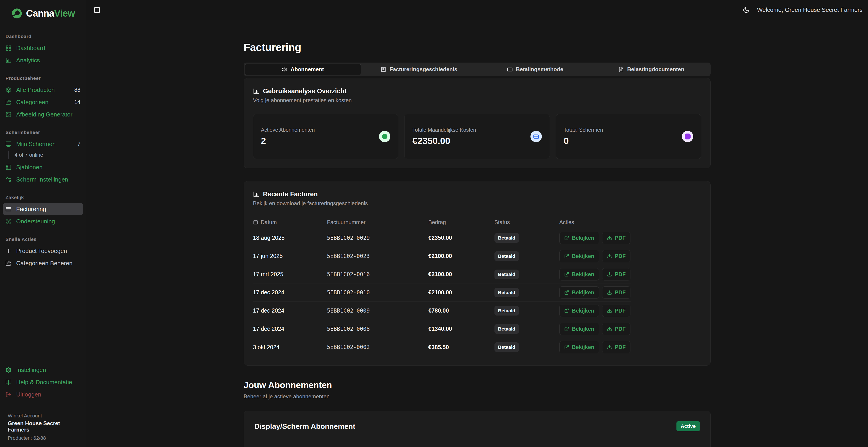 Image resolution: width=868 pixels, height=447 pixels. I want to click on stats-row: Actieve Abonnementen 2 Totale Maandelijk…, so click(477, 137).